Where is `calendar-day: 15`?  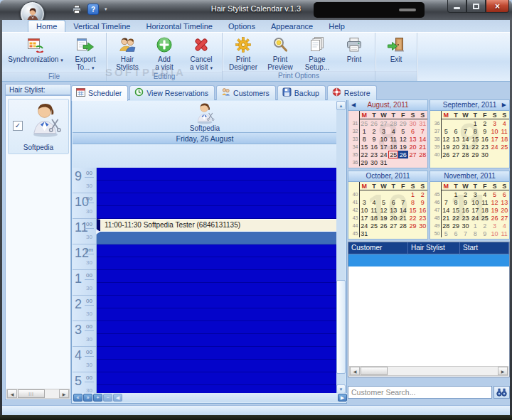 calendar-day: 15 is located at coordinates (364, 146).